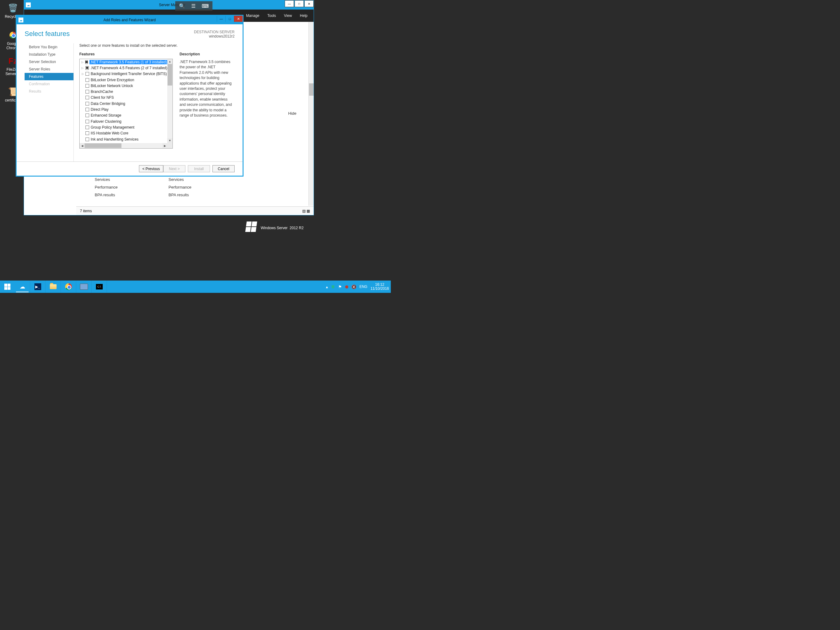  What do you see at coordinates (123, 62) in the screenshot?
I see `feature-item: ▷.NET Framework 3.5 Features (1 of 3 ins…` at bounding box center [123, 62].